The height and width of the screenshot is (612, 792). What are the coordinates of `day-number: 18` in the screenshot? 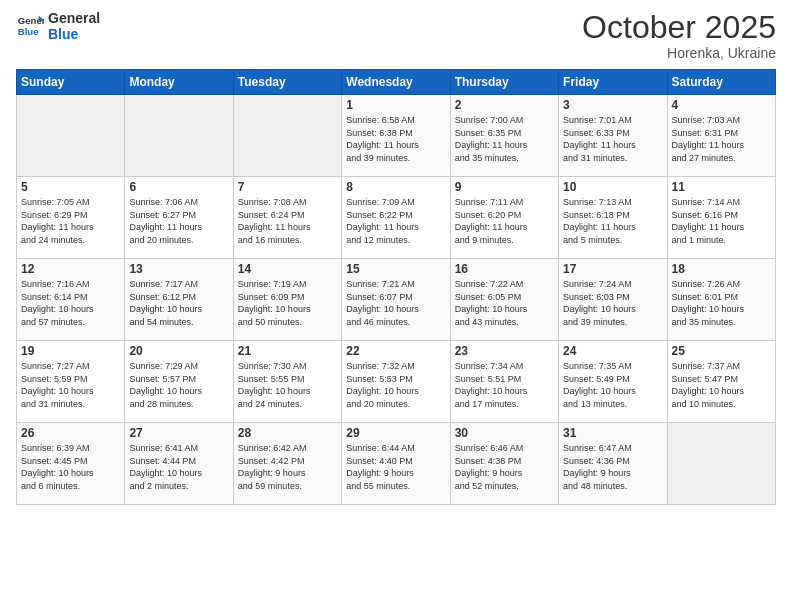 It's located at (722, 269).